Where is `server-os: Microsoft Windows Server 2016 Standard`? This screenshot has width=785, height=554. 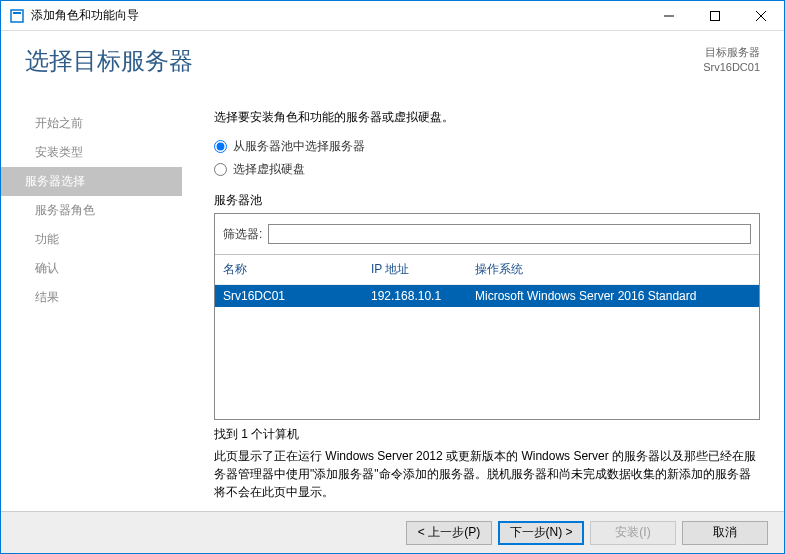
server-os: Microsoft Windows Server 2016 Standard is located at coordinates (613, 296).